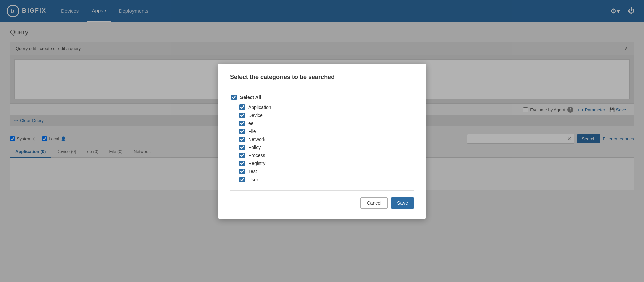  What do you see at coordinates (327, 147) in the screenshot?
I see `category-policy: Policy` at bounding box center [327, 147].